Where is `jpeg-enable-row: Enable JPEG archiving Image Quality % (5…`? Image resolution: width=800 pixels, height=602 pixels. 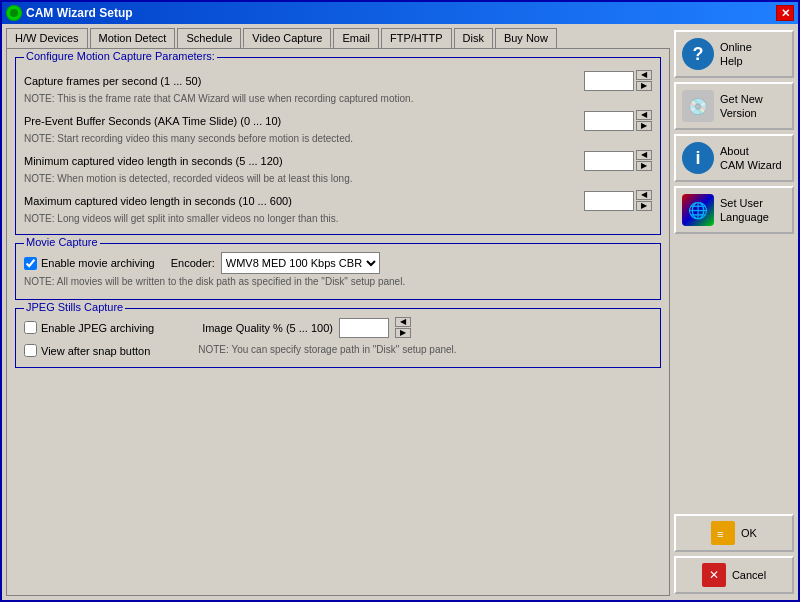 jpeg-enable-row: Enable JPEG archiving Image Quality % (5… is located at coordinates (338, 328).